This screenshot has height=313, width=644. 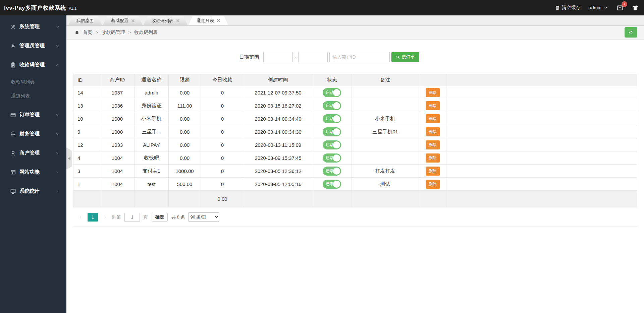 What do you see at coordinates (80, 217) in the screenshot?
I see `chevron-left-icon` at bounding box center [80, 217].